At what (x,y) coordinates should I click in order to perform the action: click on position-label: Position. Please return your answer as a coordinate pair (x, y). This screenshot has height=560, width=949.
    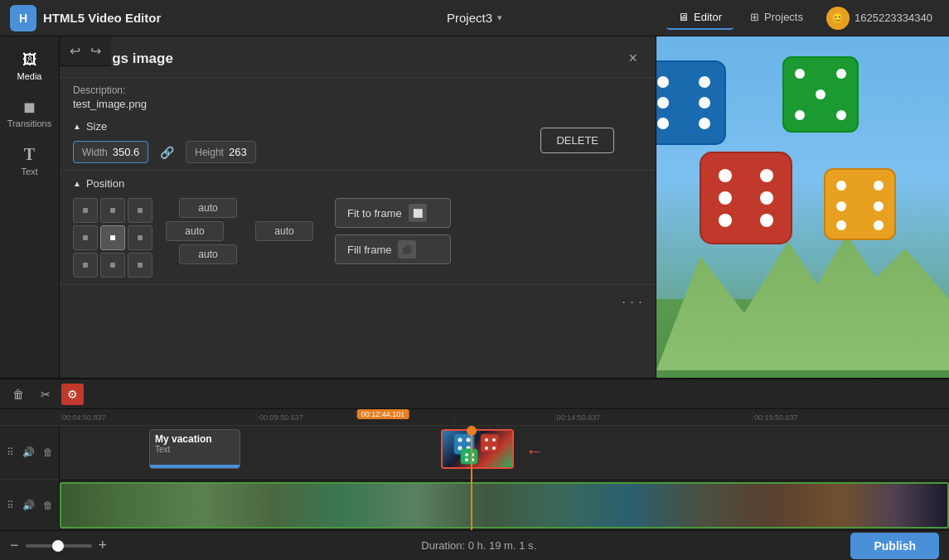
    Looking at the image, I should click on (105, 184).